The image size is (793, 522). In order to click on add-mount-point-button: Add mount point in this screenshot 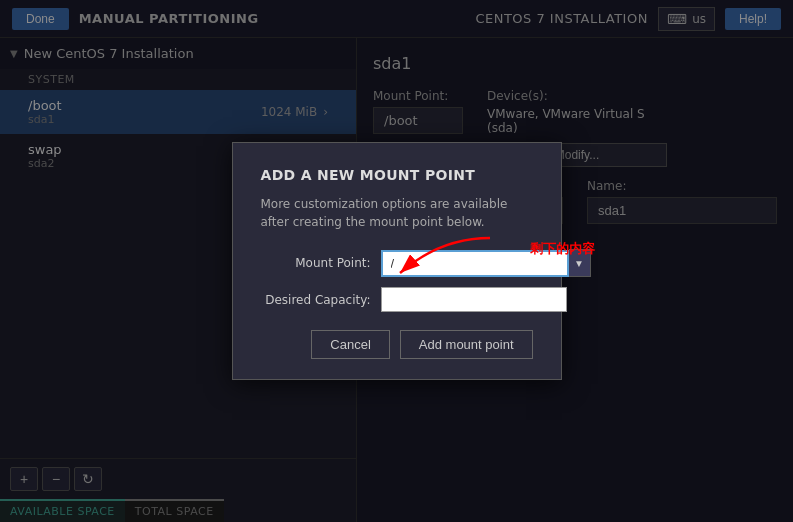, I will do `click(466, 344)`.